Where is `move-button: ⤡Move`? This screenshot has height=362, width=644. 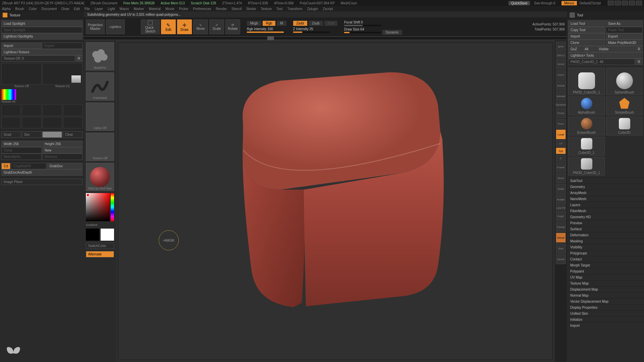
move-button: ⤡Move is located at coordinates (201, 27).